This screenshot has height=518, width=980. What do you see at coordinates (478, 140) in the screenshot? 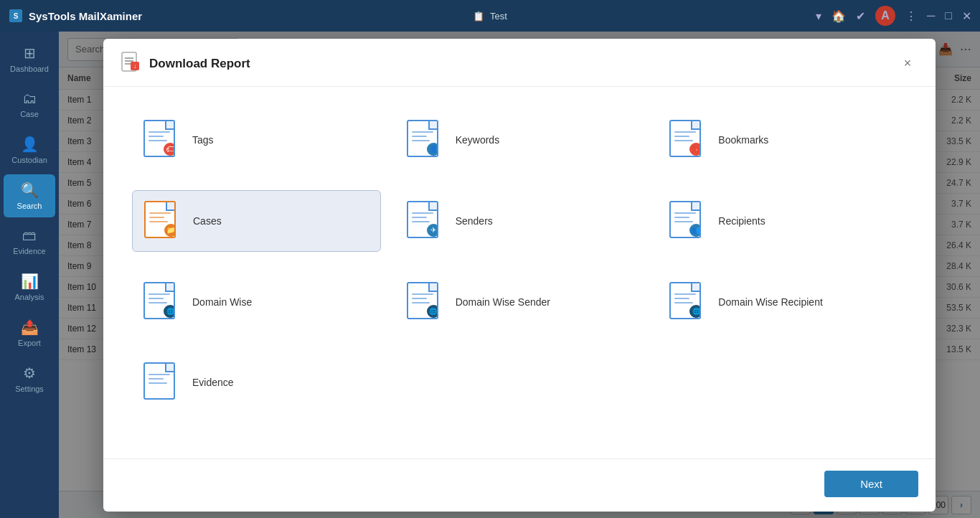
I see `keywords-label: Keywords` at bounding box center [478, 140].